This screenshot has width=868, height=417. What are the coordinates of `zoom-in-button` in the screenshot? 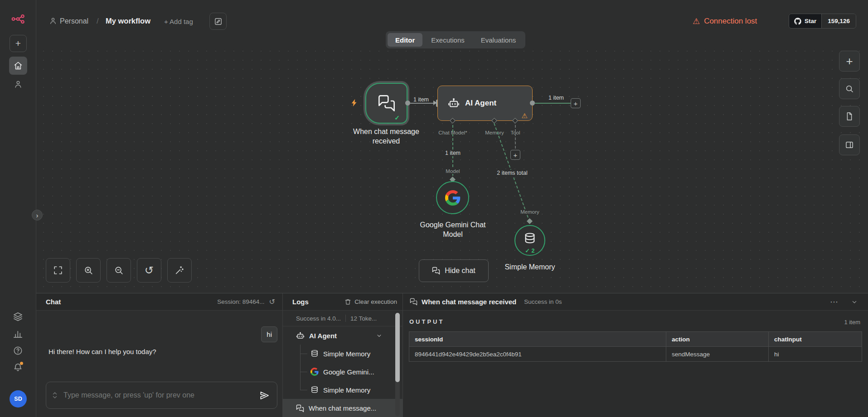 It's located at (88, 270).